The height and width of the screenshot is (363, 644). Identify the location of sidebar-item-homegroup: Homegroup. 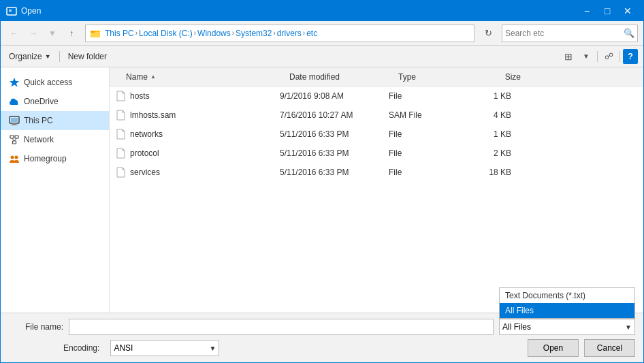
(54, 159).